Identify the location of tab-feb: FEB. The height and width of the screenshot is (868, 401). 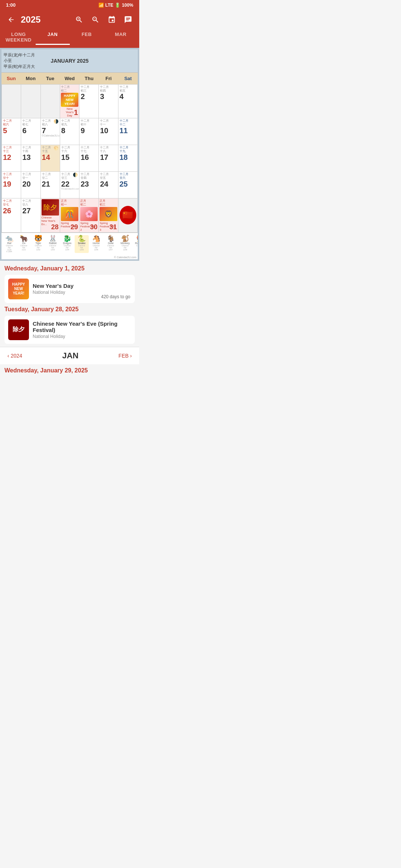
(87, 37).